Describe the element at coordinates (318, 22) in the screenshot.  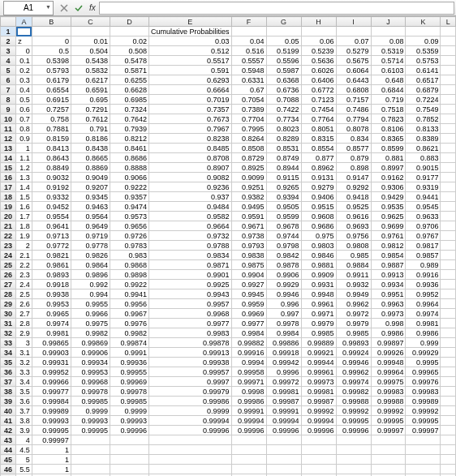
I see `column-header-H: H` at that location.